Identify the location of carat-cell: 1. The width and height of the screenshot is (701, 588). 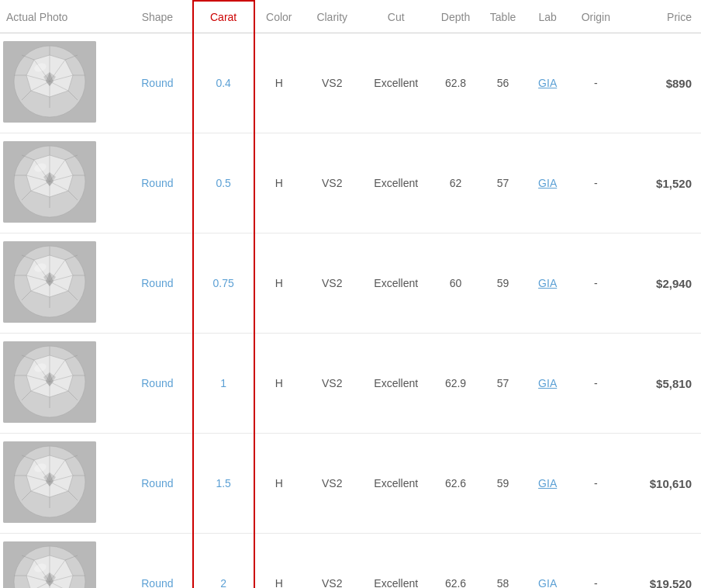
(223, 383).